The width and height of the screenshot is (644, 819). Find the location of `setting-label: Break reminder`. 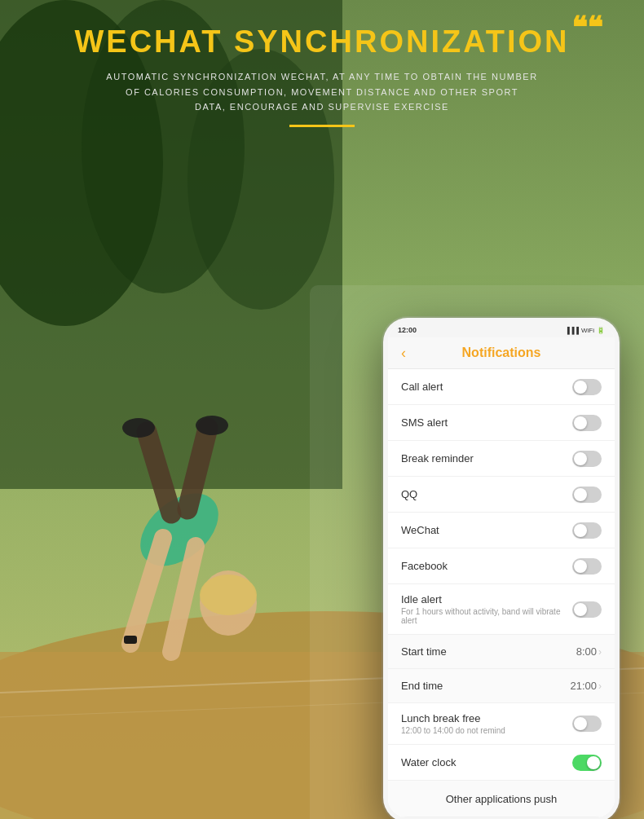

setting-label: Break reminder is located at coordinates (437, 458).